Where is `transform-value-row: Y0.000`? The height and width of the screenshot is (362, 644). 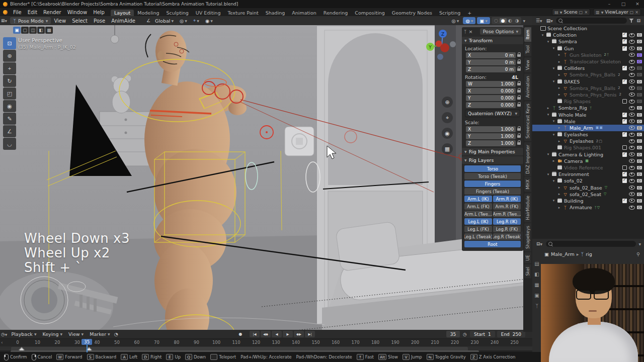 transform-value-row: Y0.000 is located at coordinates (493, 98).